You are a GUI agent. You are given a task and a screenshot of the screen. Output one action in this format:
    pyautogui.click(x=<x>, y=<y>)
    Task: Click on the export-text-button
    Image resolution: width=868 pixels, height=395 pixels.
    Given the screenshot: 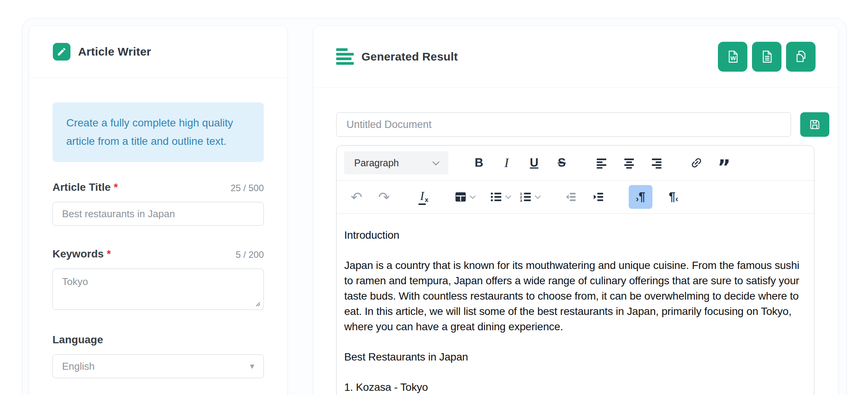 What is the action you would take?
    pyautogui.click(x=767, y=57)
    